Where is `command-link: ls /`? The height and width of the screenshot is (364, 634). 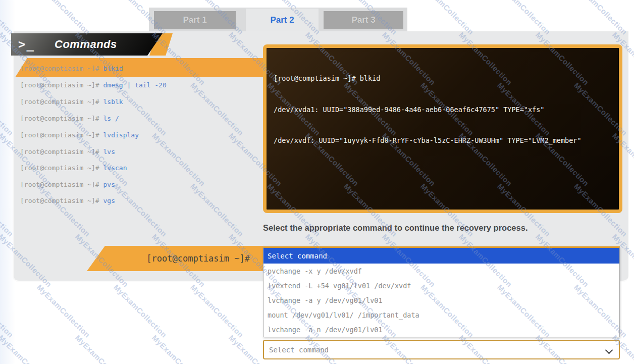
command-link: ls / is located at coordinates (111, 118).